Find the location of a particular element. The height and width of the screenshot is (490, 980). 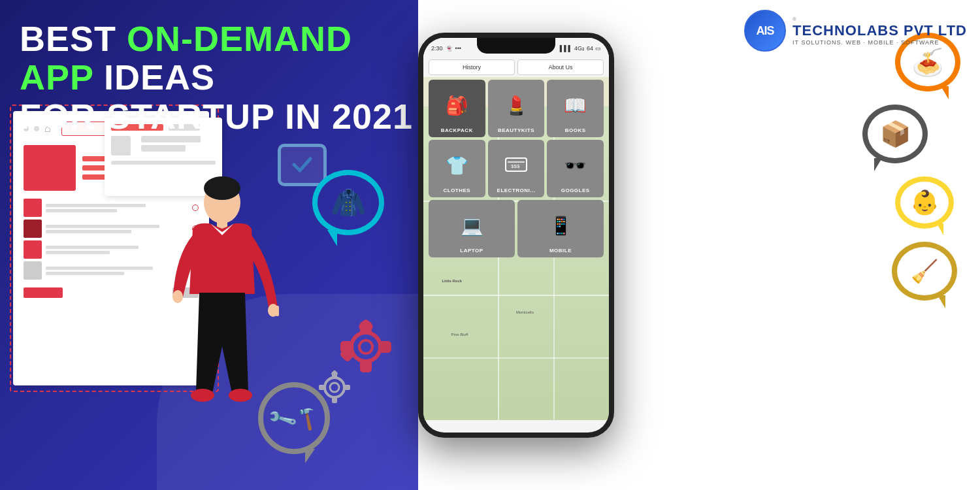

status-time: 2:30 is located at coordinates (437, 48).